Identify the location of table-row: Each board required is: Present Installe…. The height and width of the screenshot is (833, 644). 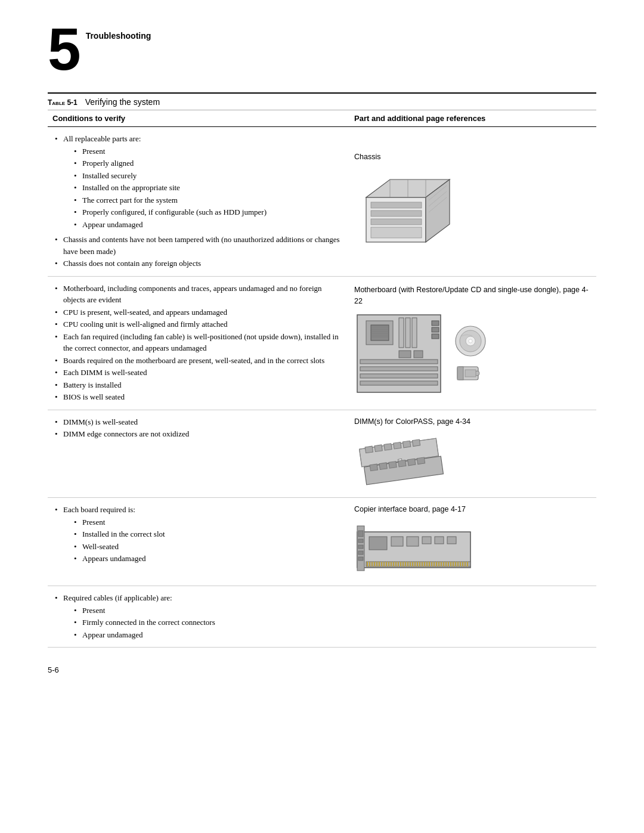
(322, 542).